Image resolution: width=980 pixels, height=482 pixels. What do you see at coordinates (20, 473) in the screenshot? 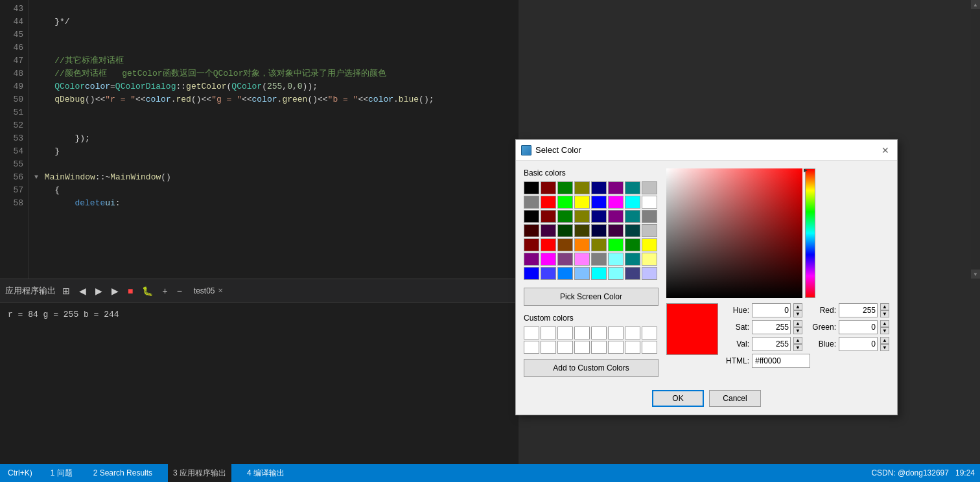
I see `status-shortcut: Ctrl+K)` at bounding box center [20, 473].